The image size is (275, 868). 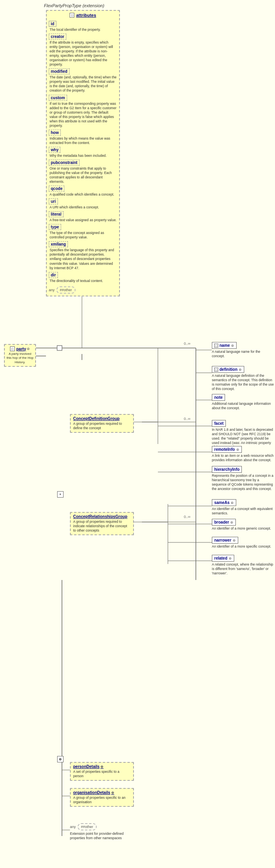 What do you see at coordinates (102, 766) in the screenshot?
I see `person-details-label: personDetails ⊕` at bounding box center [102, 766].